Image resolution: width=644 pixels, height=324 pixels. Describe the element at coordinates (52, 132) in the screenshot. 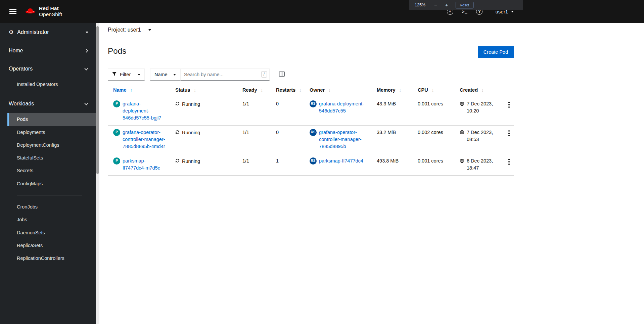

I see `sidebar-item-deployments: Deployments` at that location.